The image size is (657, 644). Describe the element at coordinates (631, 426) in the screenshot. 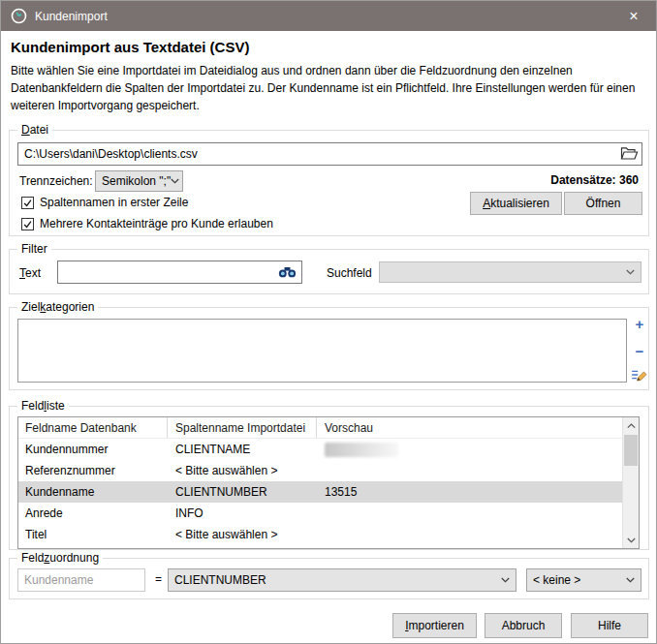

I see `scroll-up-icon` at that location.